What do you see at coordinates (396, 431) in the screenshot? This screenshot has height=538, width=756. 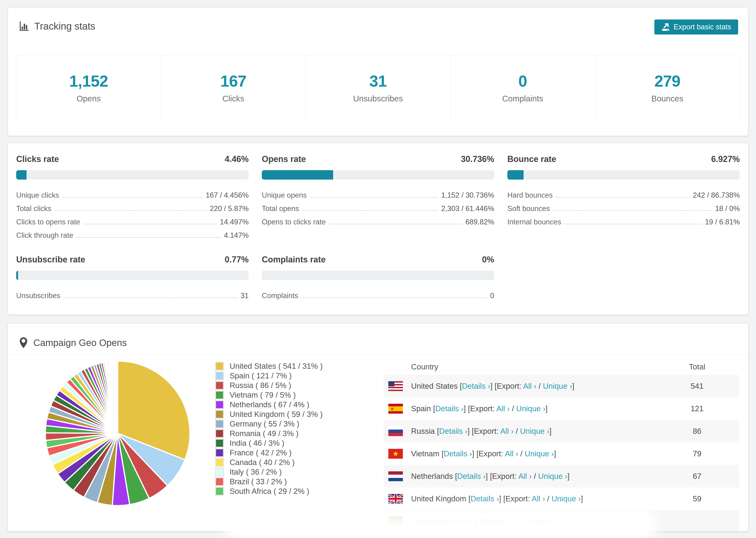 I see `ru-flag-icon` at bounding box center [396, 431].